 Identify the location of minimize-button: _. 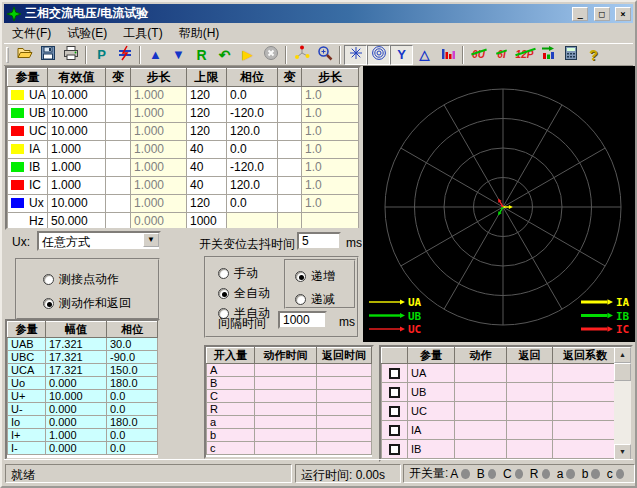
(580, 14).